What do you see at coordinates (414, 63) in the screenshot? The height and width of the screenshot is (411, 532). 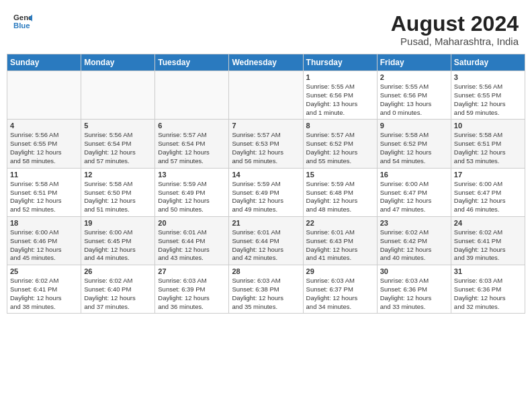 I see `weekday-header: Friday` at bounding box center [414, 63].